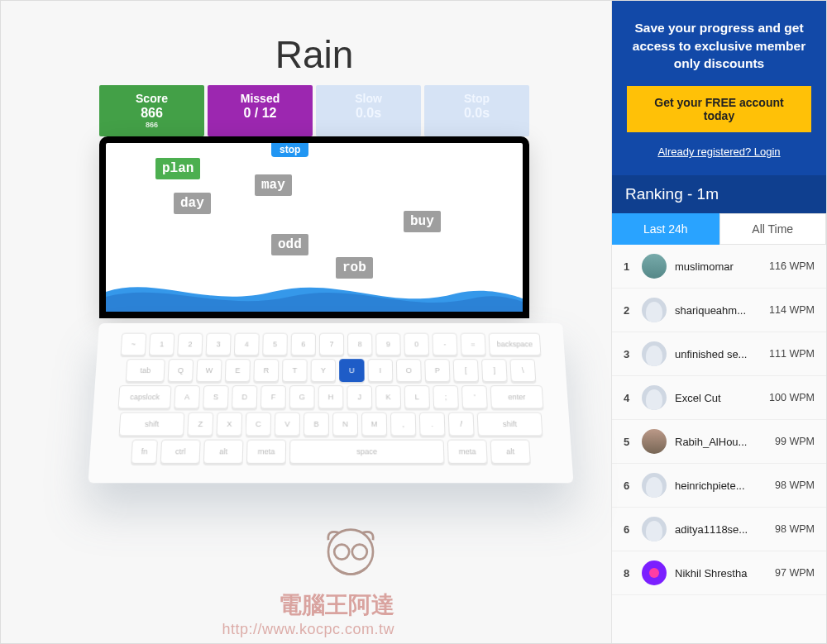  What do you see at coordinates (666, 229) in the screenshot?
I see `tab-last-24h: Last 24h` at bounding box center [666, 229].